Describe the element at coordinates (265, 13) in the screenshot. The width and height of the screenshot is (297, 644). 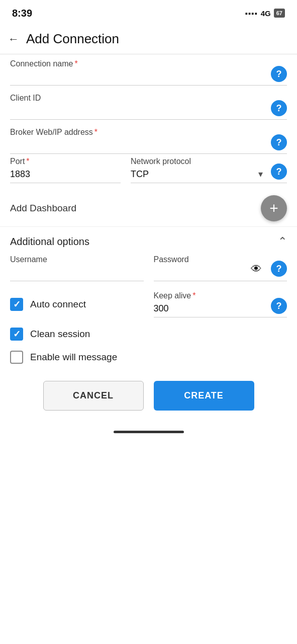
I see `status-icons: ▪▪▪▪ 4G 67` at that location.